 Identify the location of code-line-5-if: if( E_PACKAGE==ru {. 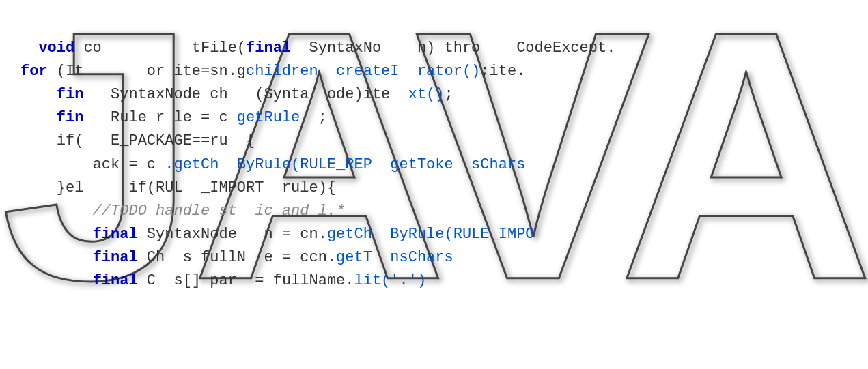
(156, 141).